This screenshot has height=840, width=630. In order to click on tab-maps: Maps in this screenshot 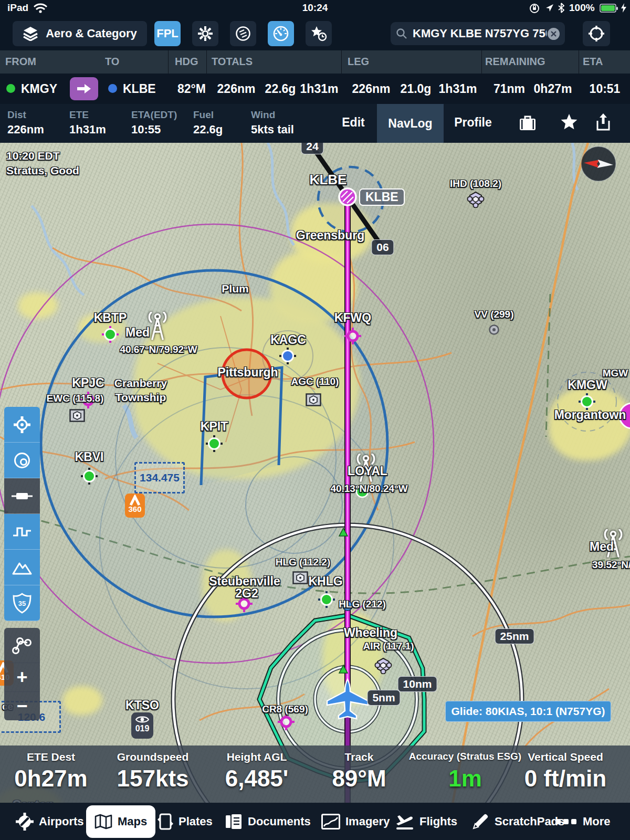, I will do `click(121, 822)`.